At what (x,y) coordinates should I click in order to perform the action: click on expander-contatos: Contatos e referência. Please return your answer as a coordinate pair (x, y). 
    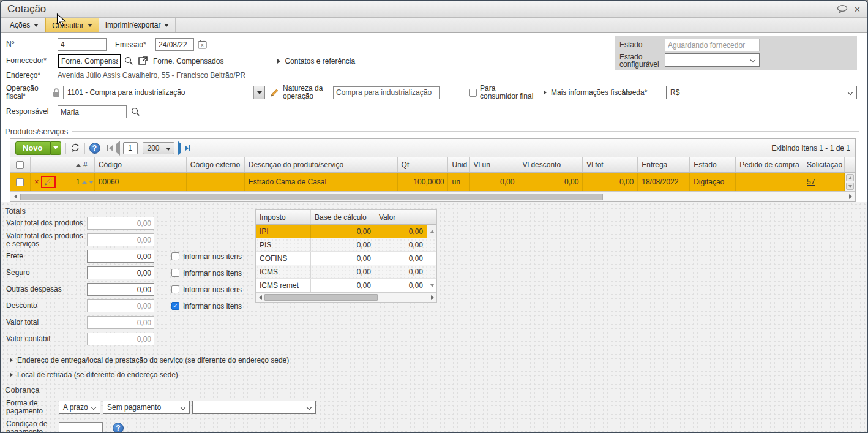
    Looking at the image, I should click on (316, 61).